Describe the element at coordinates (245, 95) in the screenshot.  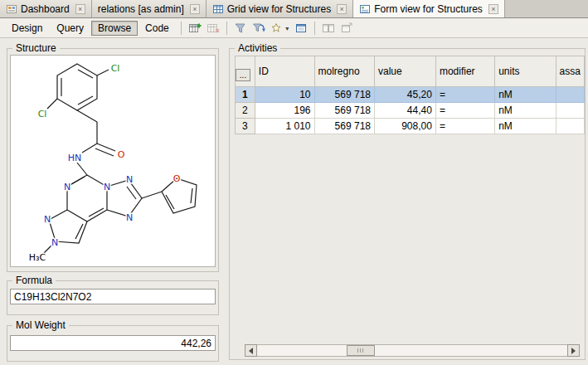
I see `row-header: 1` at that location.